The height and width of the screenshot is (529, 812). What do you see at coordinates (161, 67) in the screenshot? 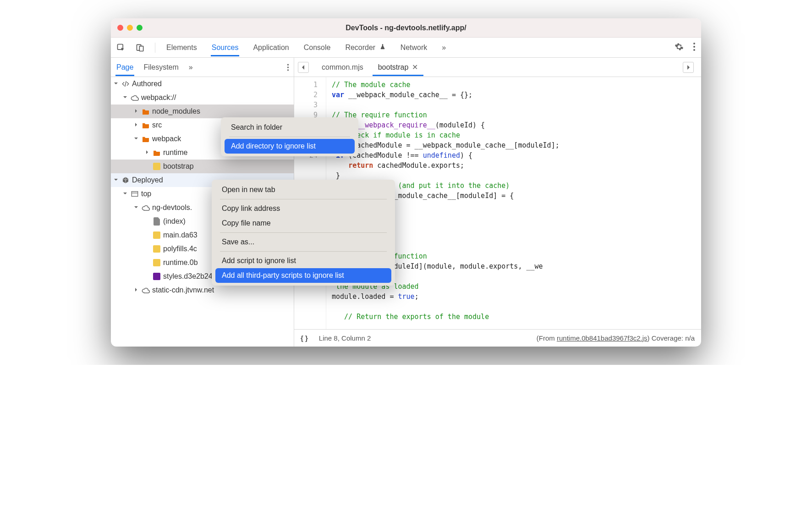
I see `sidebar-tab-filesystem: Filesystem` at bounding box center [161, 67].